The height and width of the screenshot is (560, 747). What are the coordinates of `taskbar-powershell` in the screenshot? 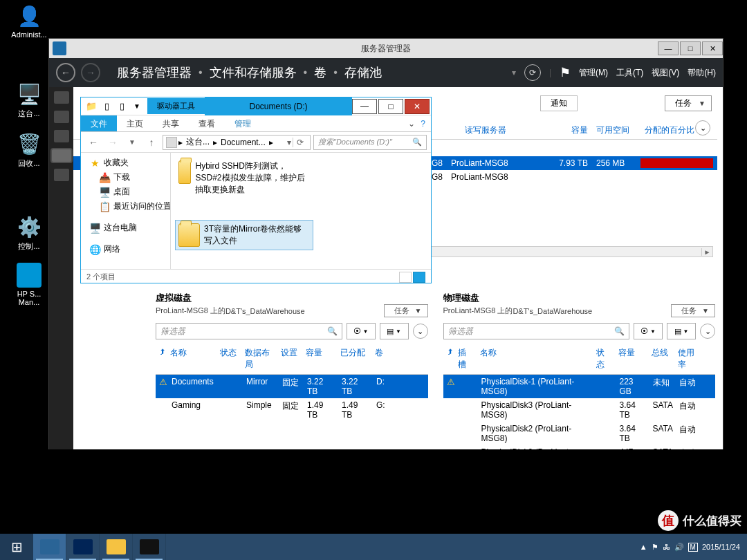 It's located at (83, 547).